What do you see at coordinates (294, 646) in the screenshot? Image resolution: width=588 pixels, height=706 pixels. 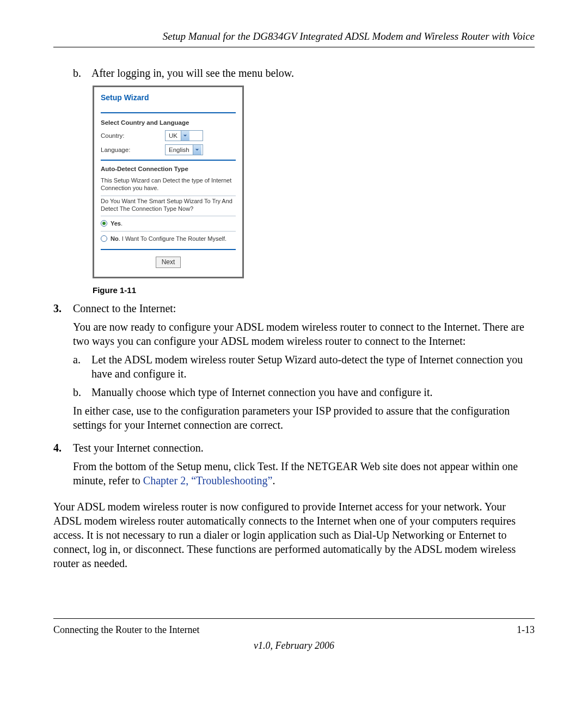 I see `footer-version: v1.0, February 2006` at bounding box center [294, 646].